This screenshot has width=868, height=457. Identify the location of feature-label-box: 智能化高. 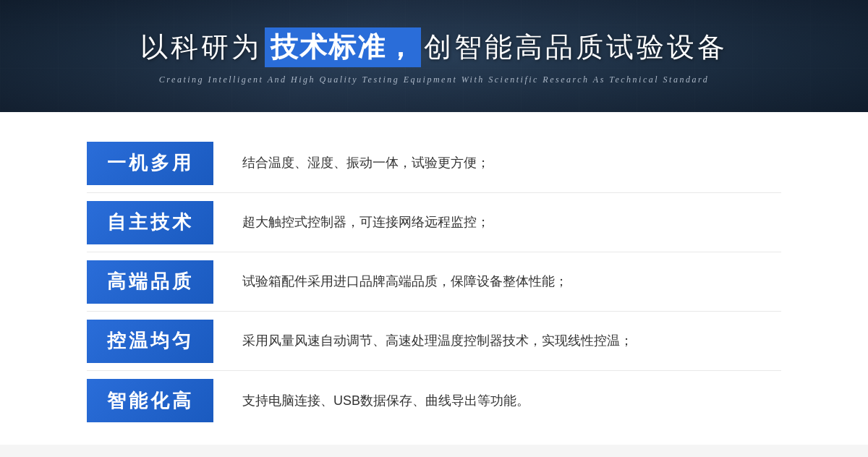
(150, 401).